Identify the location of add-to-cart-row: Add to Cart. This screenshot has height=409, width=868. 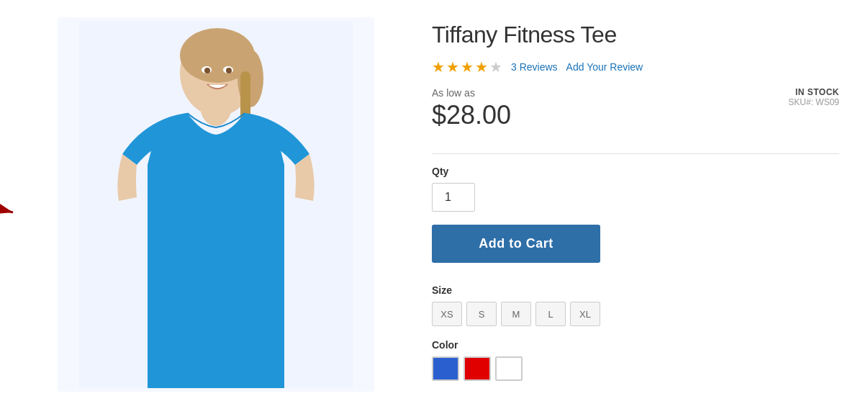
(636, 243).